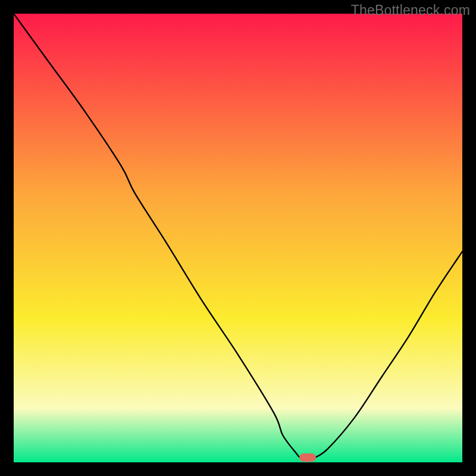  Describe the element at coordinates (411, 11) in the screenshot. I see `watermark-text: TheBottleneck.com` at that location.